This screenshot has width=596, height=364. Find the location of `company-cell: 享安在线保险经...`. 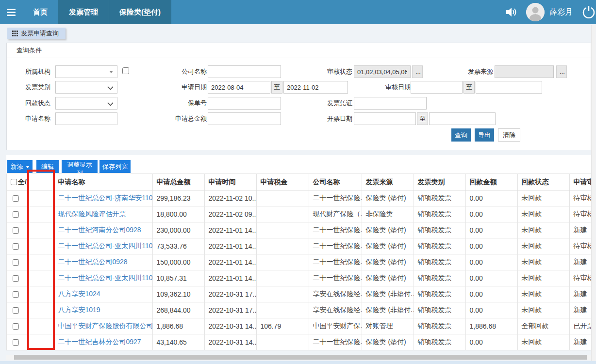

company-cell: 享安在线保险经... is located at coordinates (335, 310).